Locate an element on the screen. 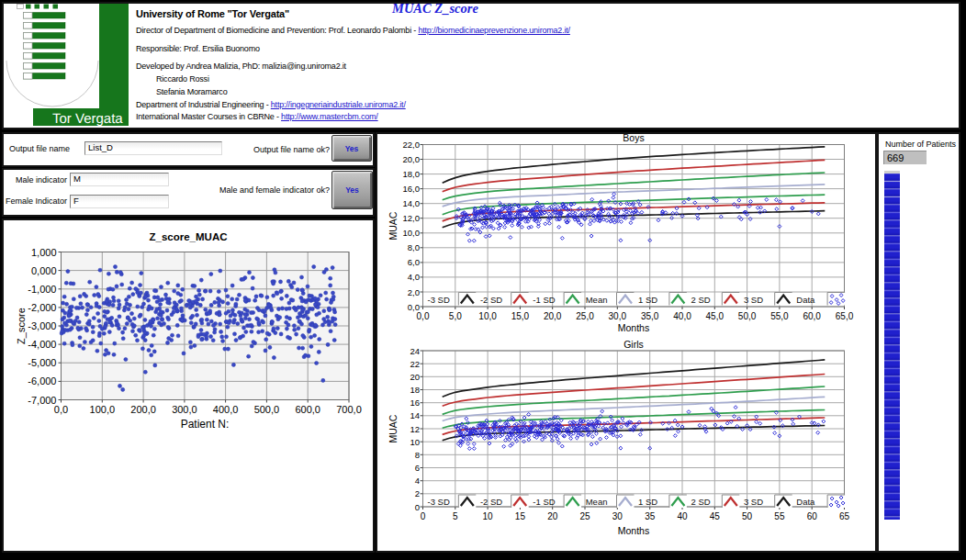  svg-text: 2 is located at coordinates (417, 494).